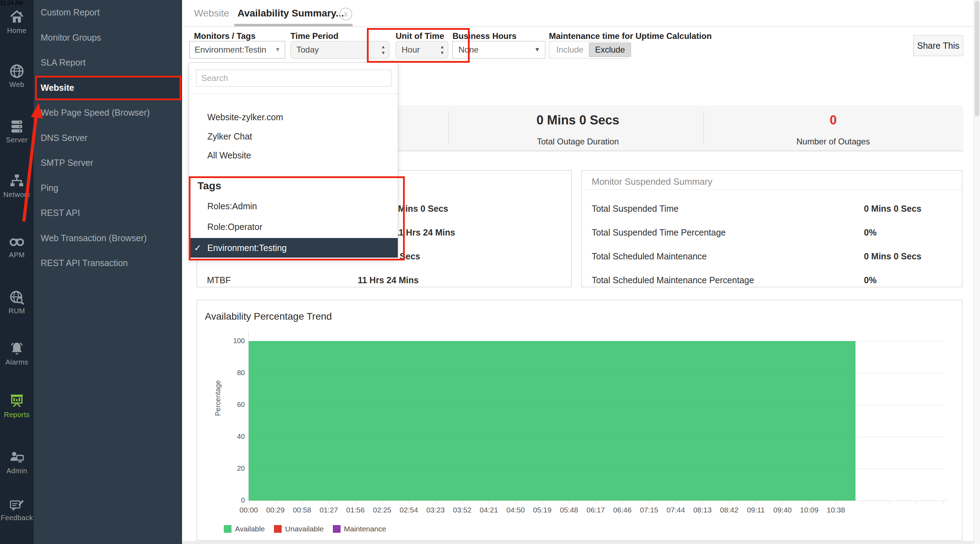 This screenshot has width=980, height=544. Describe the element at coordinates (17, 506) in the screenshot. I see `feedback-icon` at that location.